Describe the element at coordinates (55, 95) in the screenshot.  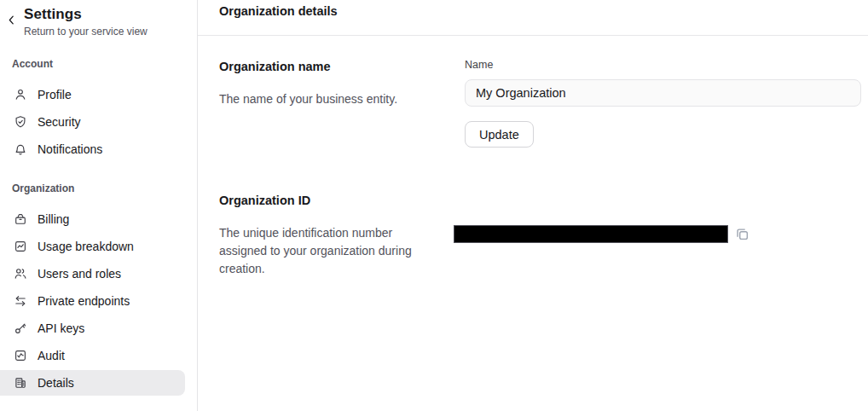
I see `sidebar-item-label: Profile` at that location.